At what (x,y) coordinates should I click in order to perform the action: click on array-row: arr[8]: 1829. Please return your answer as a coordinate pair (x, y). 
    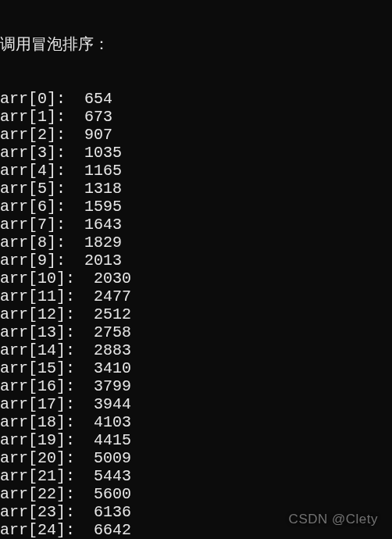
    Looking at the image, I should click on (196, 242).